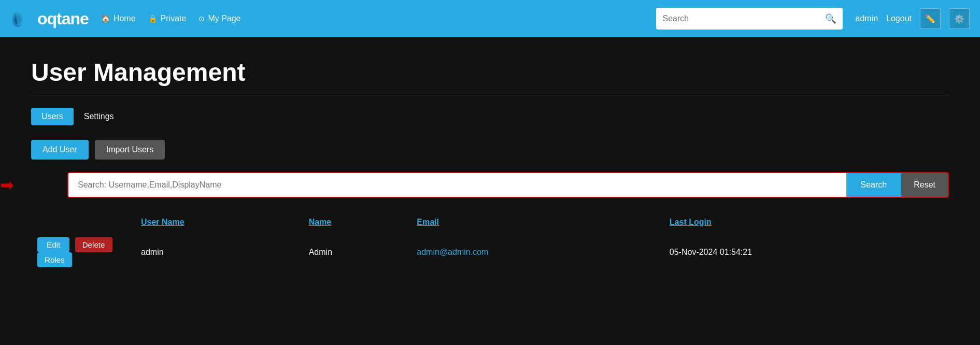 This screenshot has width=980, height=345. I want to click on page-title: User Management, so click(490, 73).